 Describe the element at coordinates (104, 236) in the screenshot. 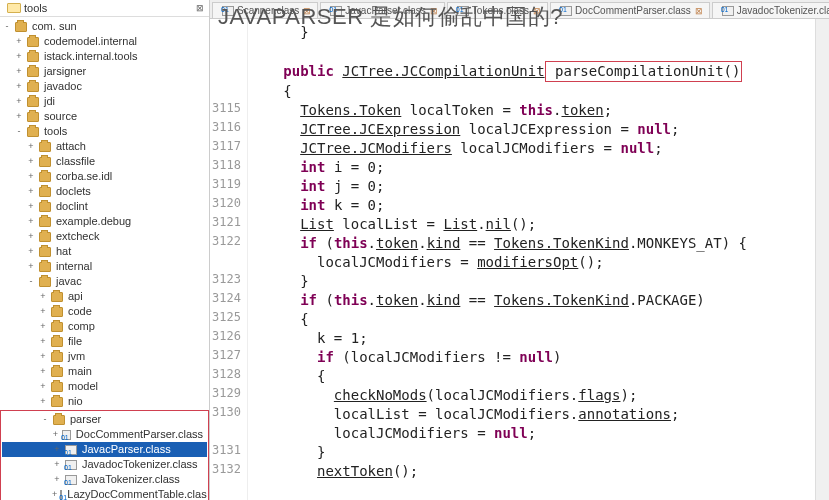

I see `tree-item: +extcheck` at that location.